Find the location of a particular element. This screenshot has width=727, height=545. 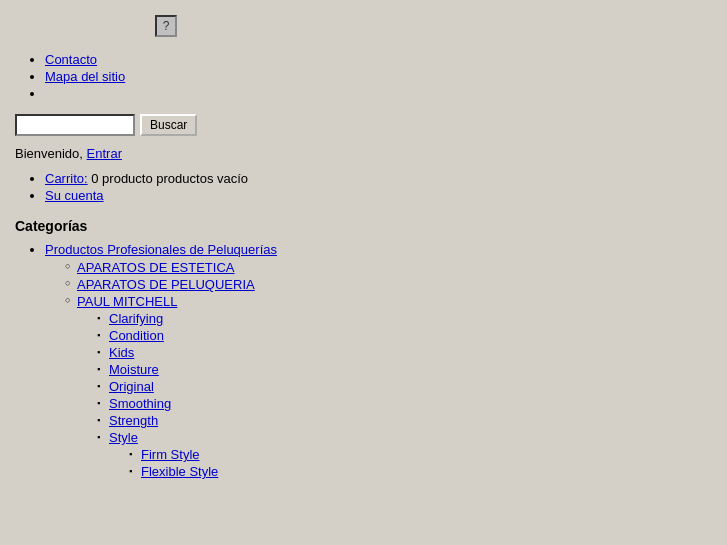

kids-link: Kids is located at coordinates (122, 352).